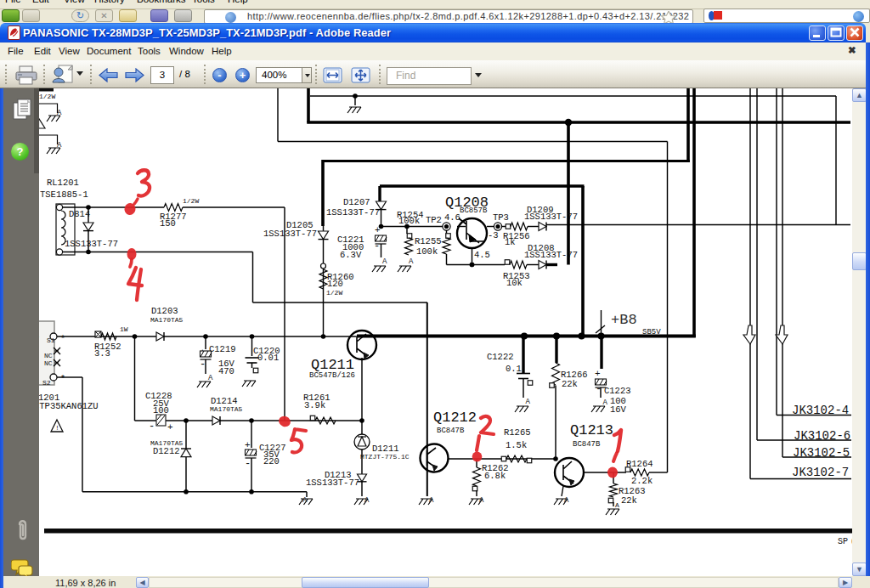  I want to click on svg-text: JK3102-7, so click(821, 472).